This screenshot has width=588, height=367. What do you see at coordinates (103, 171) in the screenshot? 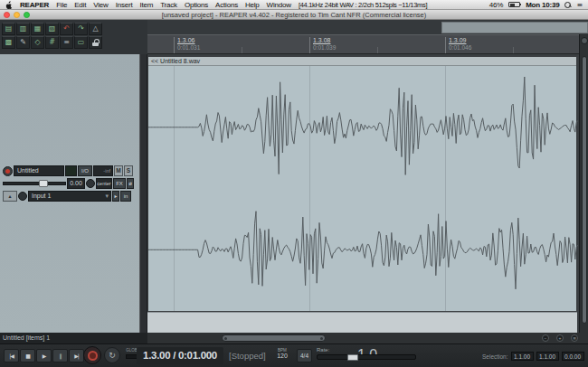
I see `track-meter: -inf` at bounding box center [103, 171].